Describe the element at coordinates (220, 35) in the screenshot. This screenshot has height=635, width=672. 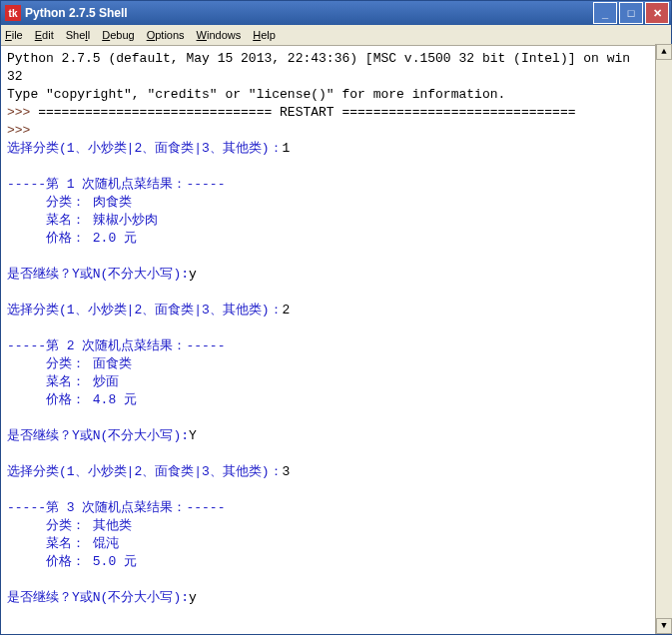
I see `menu-windows: Windows` at that location.